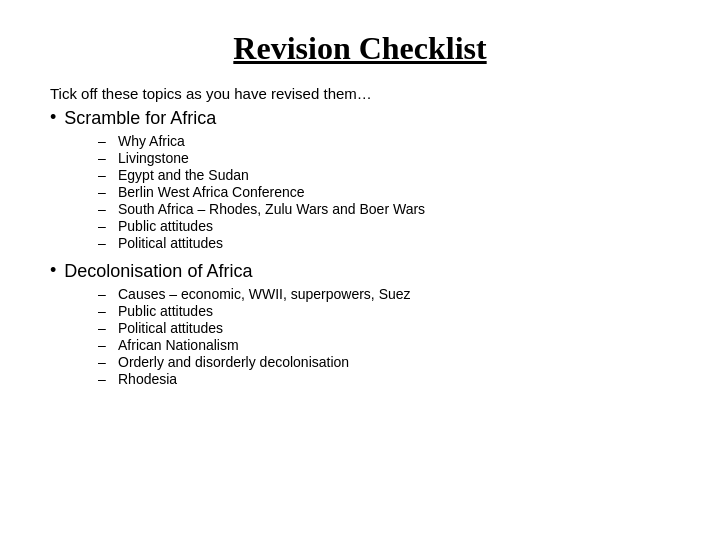 This screenshot has height=540, width=720. What do you see at coordinates (148, 379) in the screenshot?
I see `sub-item-label: Rhodesia` at bounding box center [148, 379].